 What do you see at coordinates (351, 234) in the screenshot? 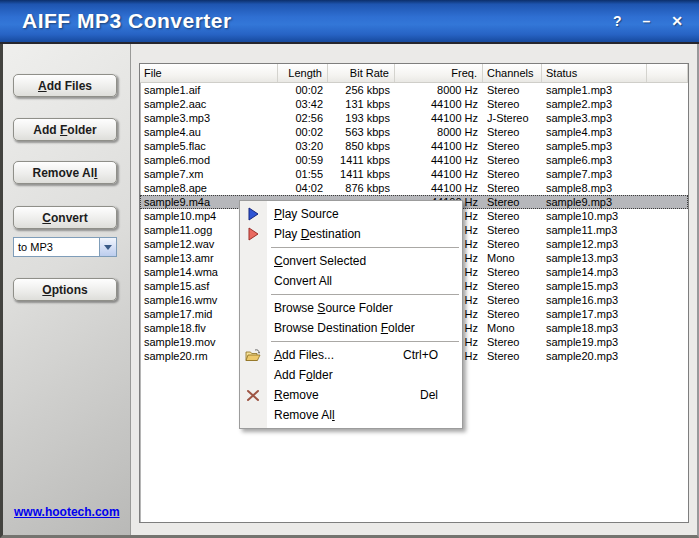
I see `menu-item-play-destination: Play Destination` at bounding box center [351, 234].